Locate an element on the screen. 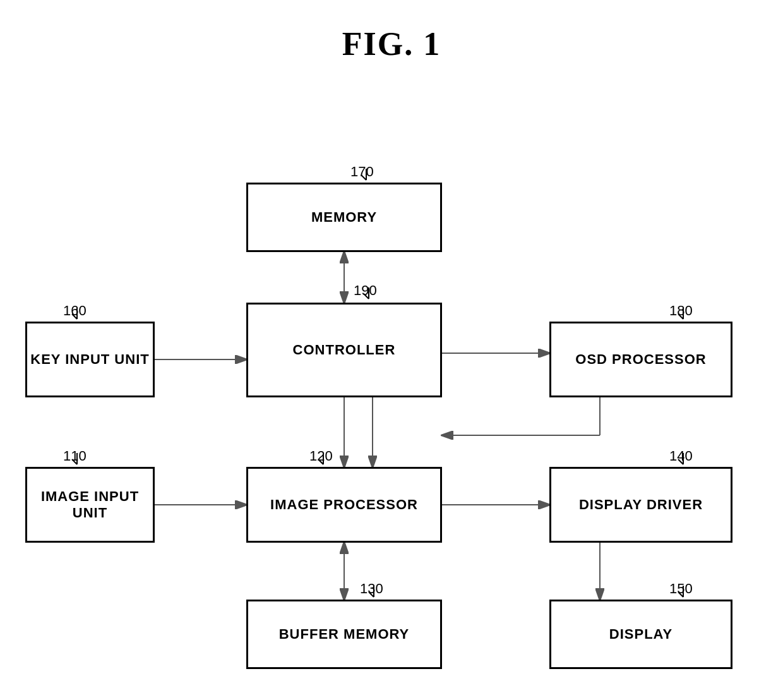 The image size is (783, 700). controller-block: CONTROLLER is located at coordinates (344, 350).